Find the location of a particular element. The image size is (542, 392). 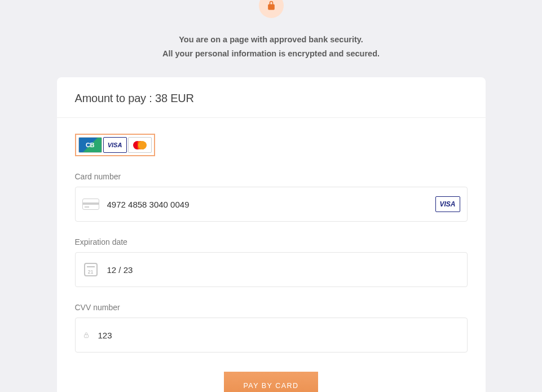

lock-icon is located at coordinates (271, 6).